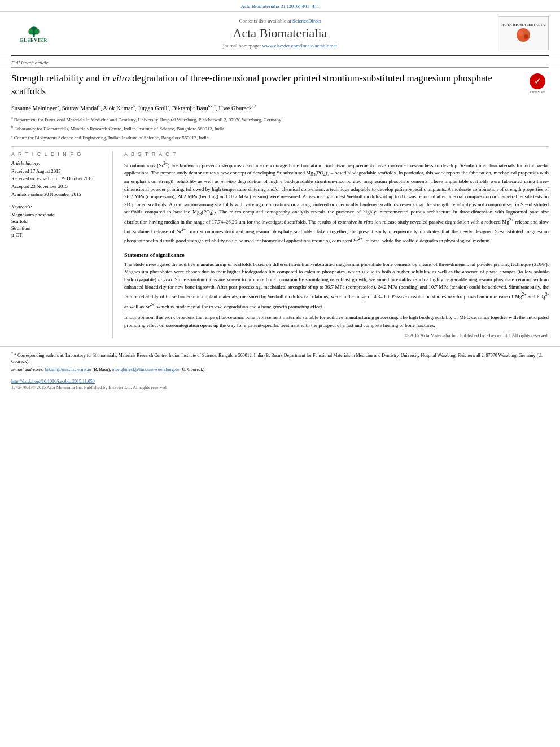  Describe the element at coordinates (59, 154) in the screenshot. I see `article-info-header: A R T I C L E I N F O` at that location.